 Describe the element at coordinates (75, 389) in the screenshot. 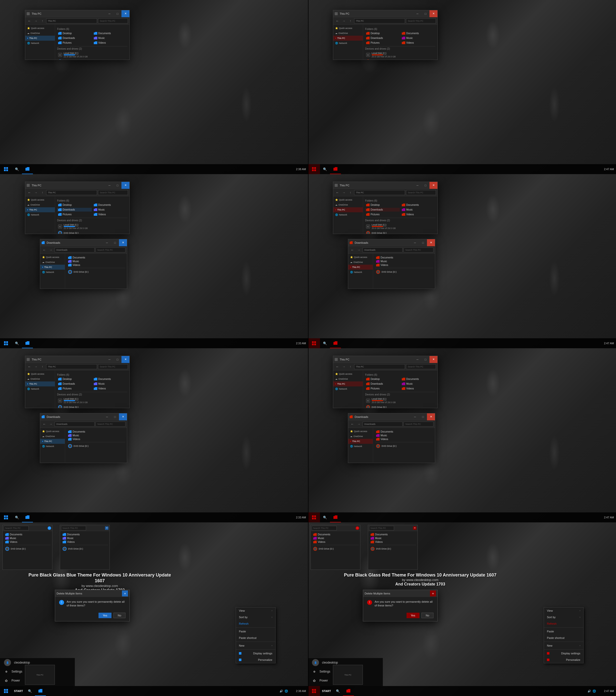

I see `fd-pic-5: Pictures` at that location.